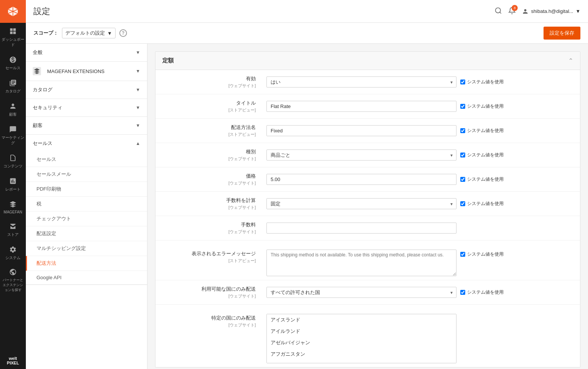 Image resolution: width=588 pixels, height=369 pixels. I want to click on nav-sub-pdf-print: PDF印刷物, so click(87, 189).